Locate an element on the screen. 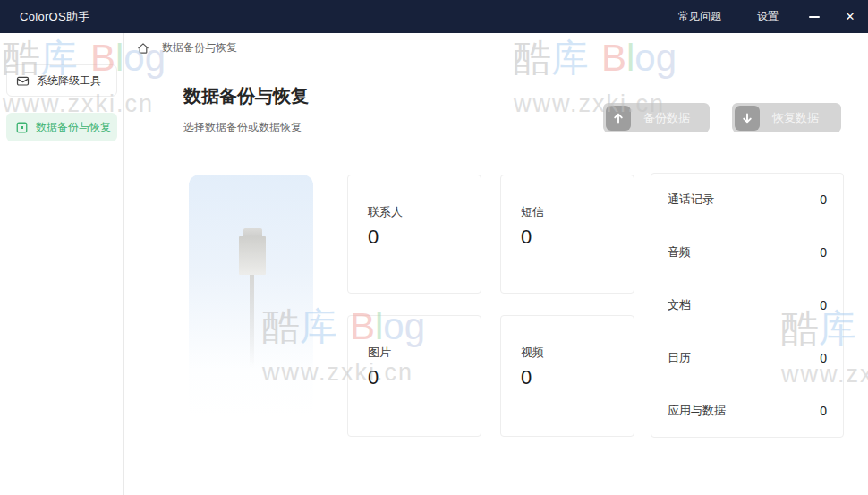 This screenshot has width=868, height=495. arrow-up-icon is located at coordinates (618, 118).